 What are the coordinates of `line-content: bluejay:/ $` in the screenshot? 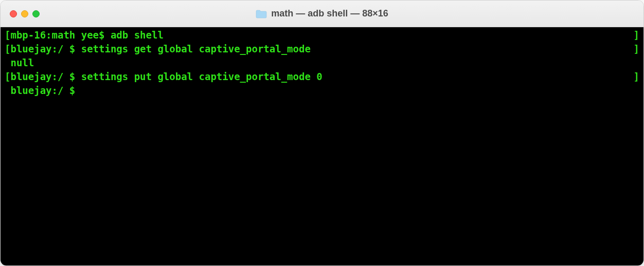 It's located at (45, 90).